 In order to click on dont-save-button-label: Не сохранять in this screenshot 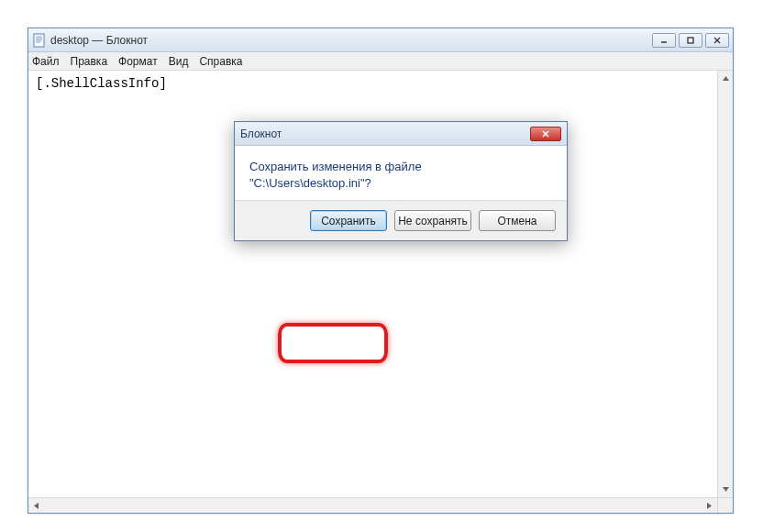, I will do `click(433, 221)`.